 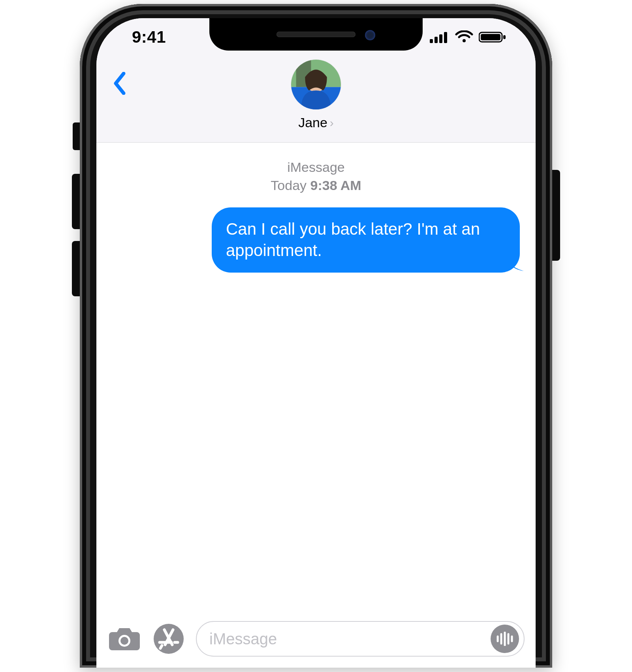 I want to click on day-label: Today, so click(x=290, y=185).